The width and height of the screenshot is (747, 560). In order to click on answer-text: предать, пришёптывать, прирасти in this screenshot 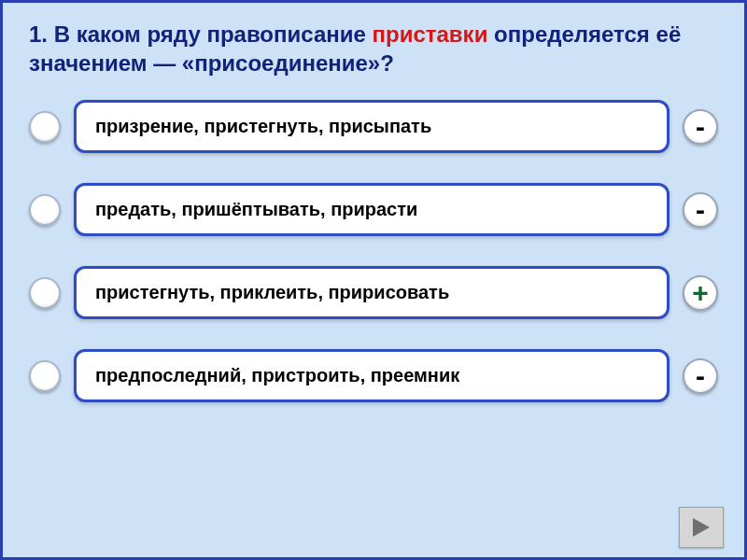, I will do `click(256, 209)`.